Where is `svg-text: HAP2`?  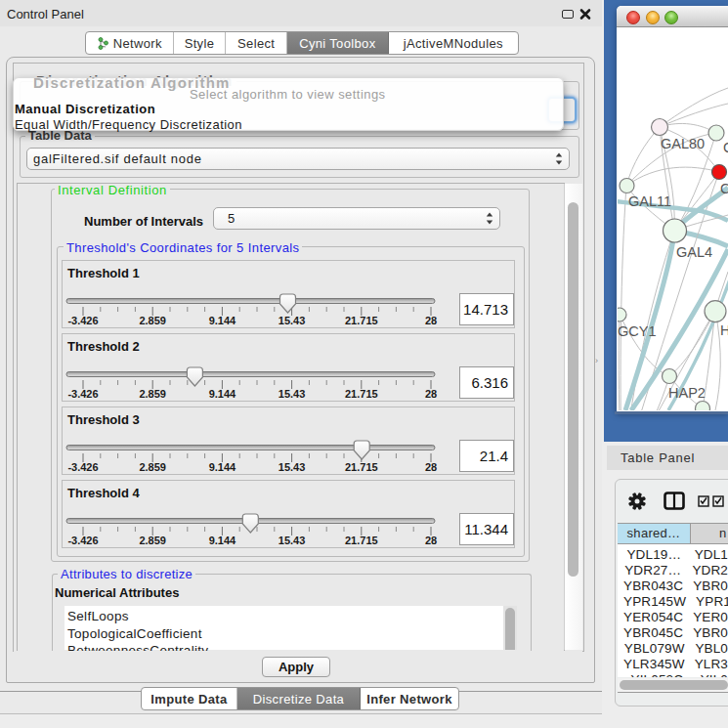
svg-text: HAP2 is located at coordinates (687, 393).